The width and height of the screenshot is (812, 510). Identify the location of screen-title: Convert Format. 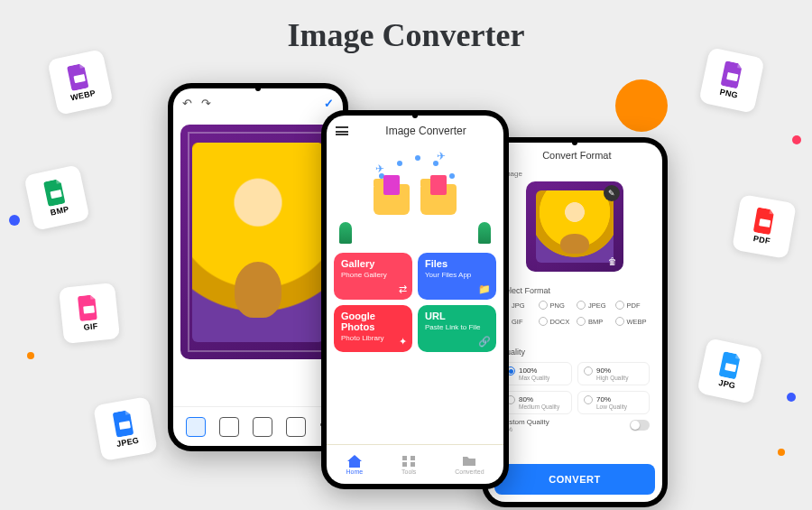
(577, 155).